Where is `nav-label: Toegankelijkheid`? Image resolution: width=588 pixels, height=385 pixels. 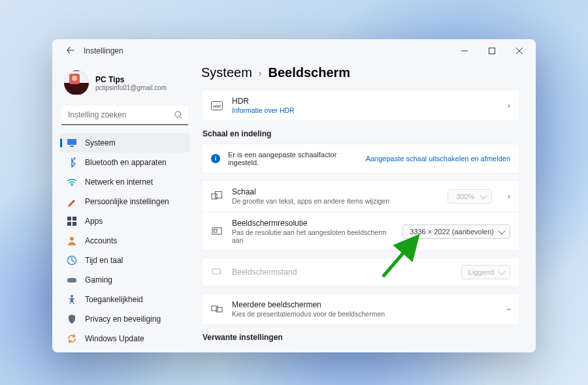
nav-label: Toegankelijkheid is located at coordinates (114, 300).